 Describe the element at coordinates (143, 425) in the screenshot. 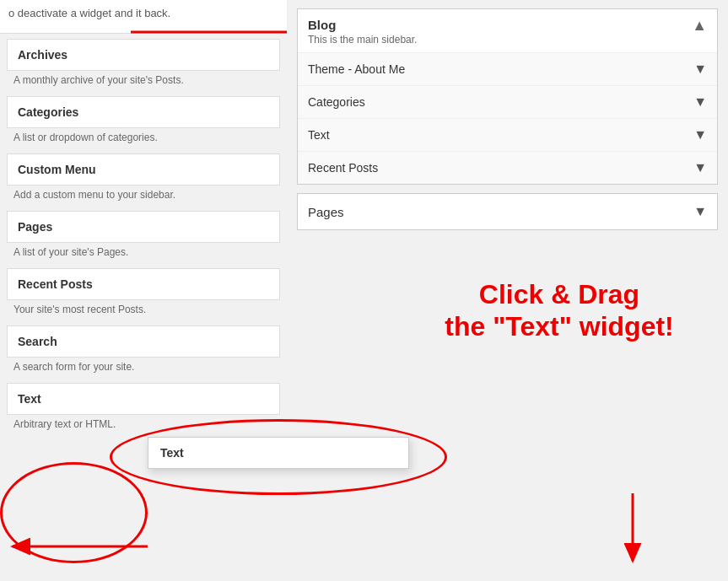

I see `text-desc: Arbitrary text or HTML.` at that location.